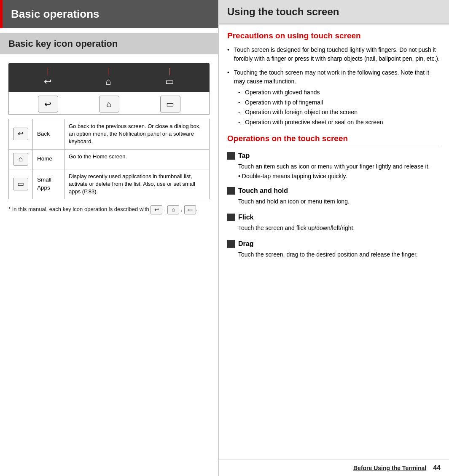  What do you see at coordinates (231, 156) in the screenshot?
I see `tap-square-icon` at bounding box center [231, 156].